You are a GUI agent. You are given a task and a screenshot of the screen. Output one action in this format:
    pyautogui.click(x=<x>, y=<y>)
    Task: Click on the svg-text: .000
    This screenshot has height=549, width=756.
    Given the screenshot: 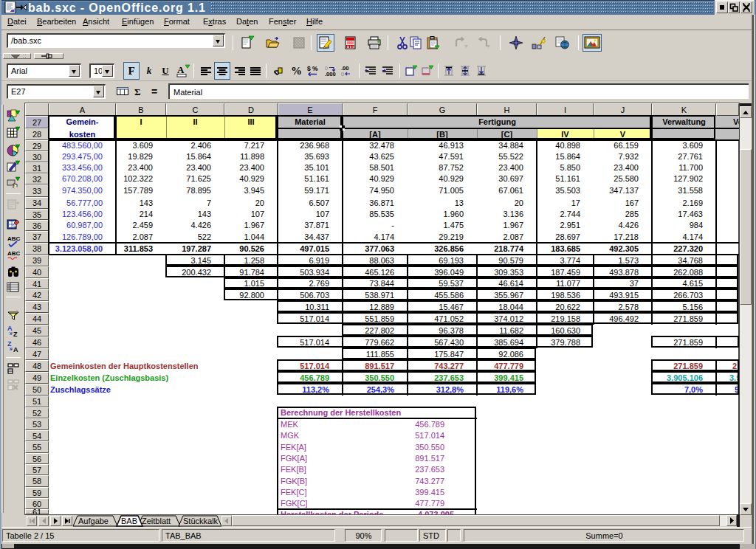 What is the action you would take?
    pyautogui.click(x=331, y=74)
    